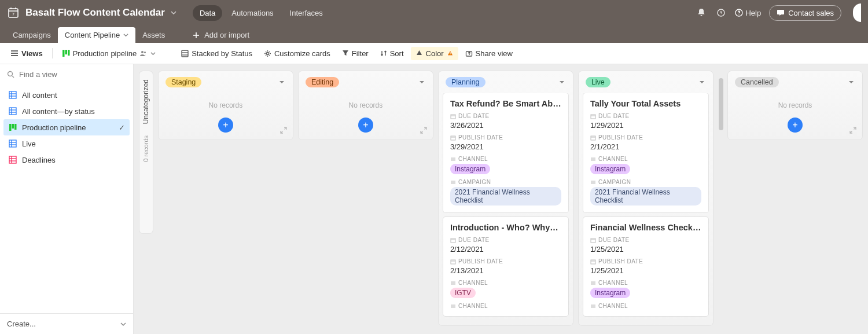  What do you see at coordinates (105, 53) in the screenshot?
I see `current-view-label: Production pipeline` at bounding box center [105, 53].